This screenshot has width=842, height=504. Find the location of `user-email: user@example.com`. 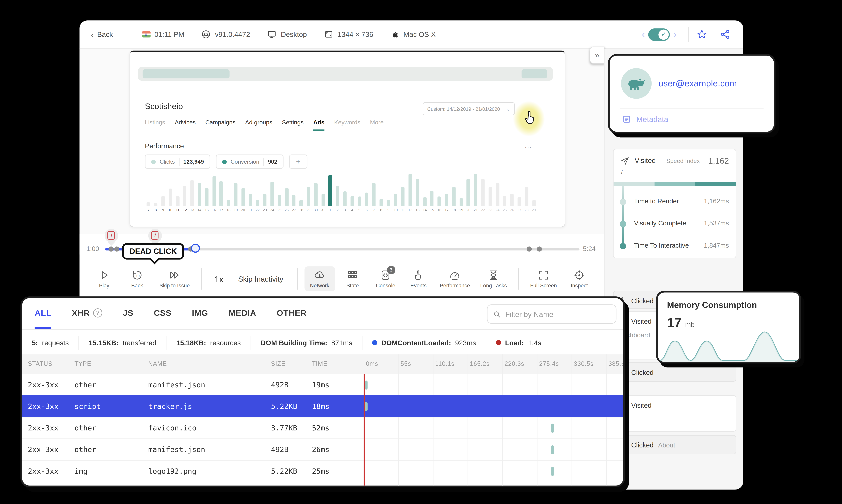

user-email: user@example.com is located at coordinates (698, 84).